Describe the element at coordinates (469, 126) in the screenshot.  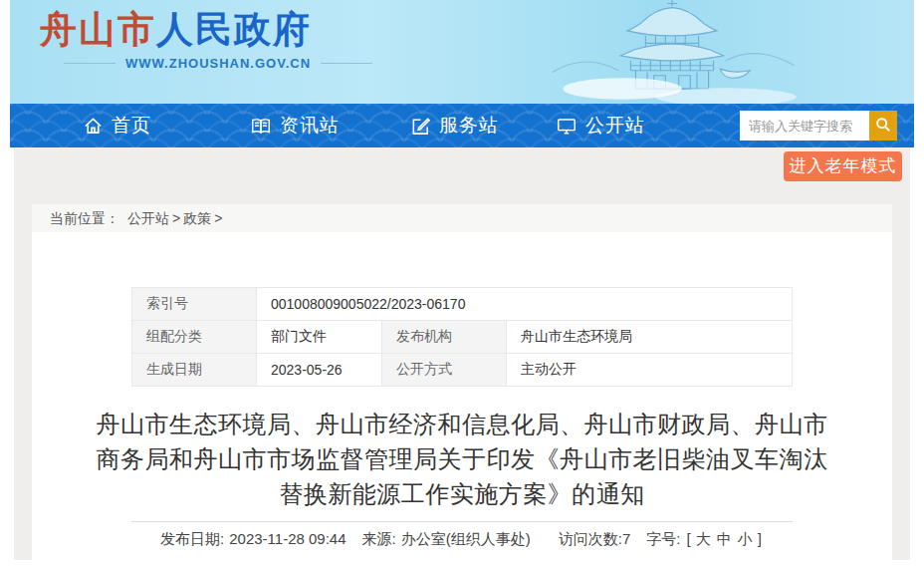
I see `nav-label: 服务站` at that location.